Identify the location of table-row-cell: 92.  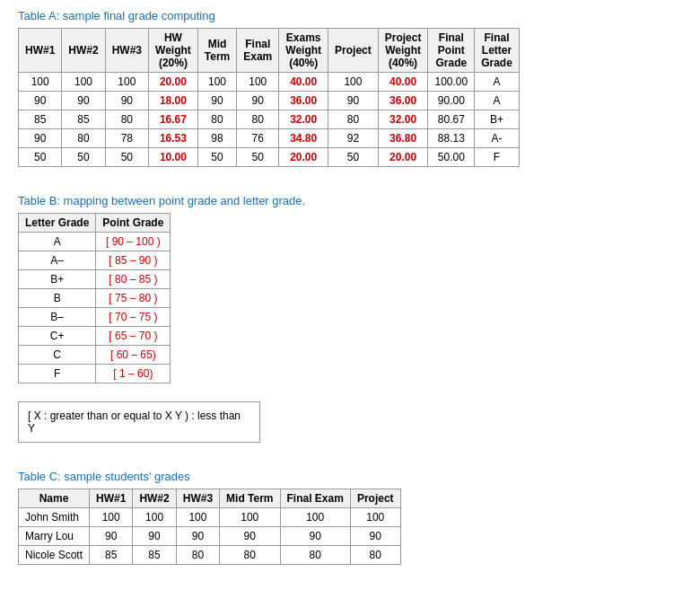
(354, 138).